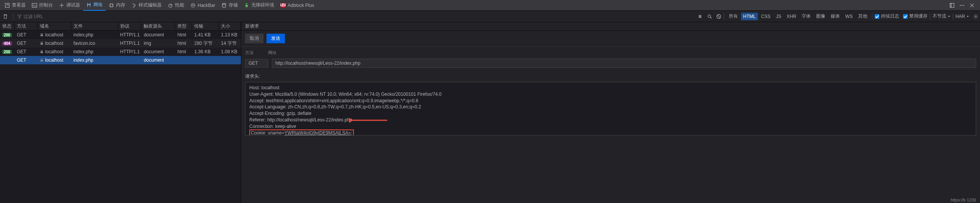 The image size is (980, 203). What do you see at coordinates (863, 16) in the screenshot?
I see `filter-type-other: 其他` at bounding box center [863, 16].